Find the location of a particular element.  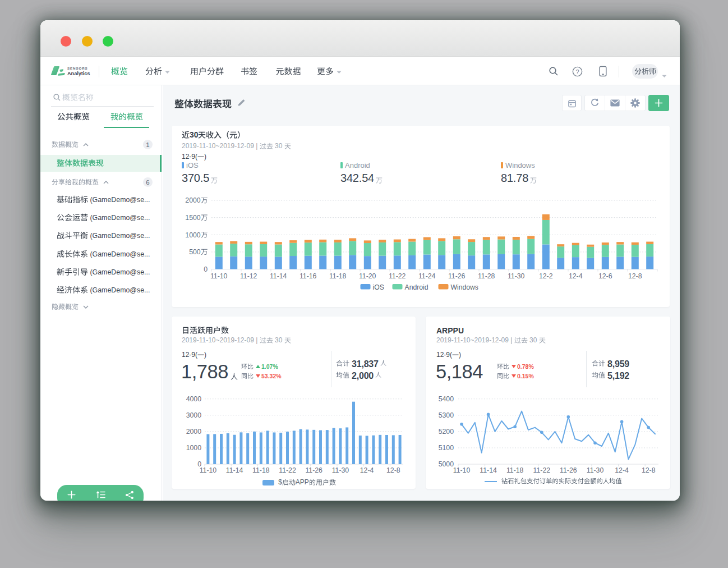

svg-text: 12-2 is located at coordinates (546, 276).